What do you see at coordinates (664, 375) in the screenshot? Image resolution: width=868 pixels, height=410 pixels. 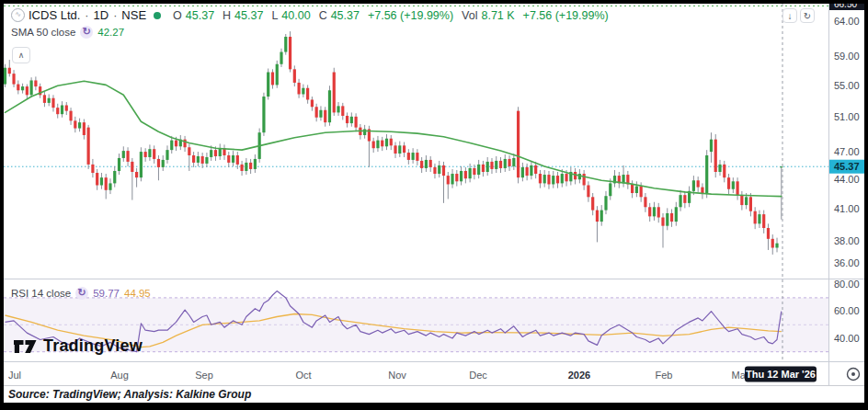 I see `time-tick-label: Feb` at bounding box center [664, 375].